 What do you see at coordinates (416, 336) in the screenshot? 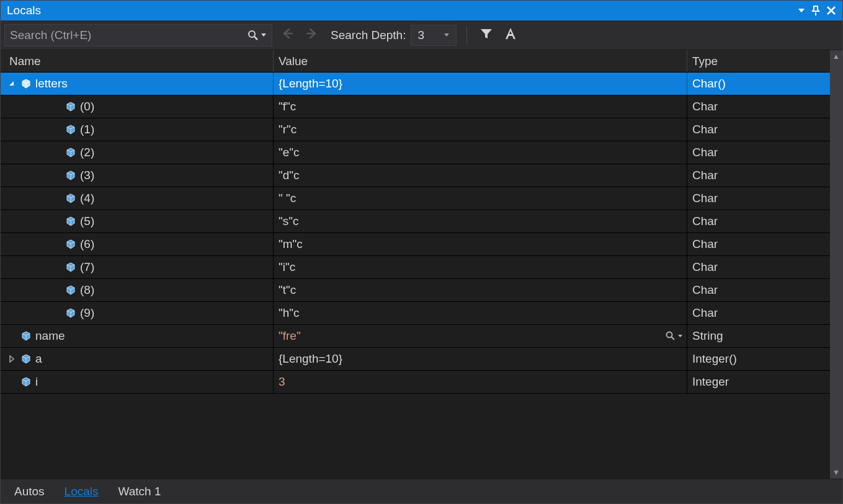
I see `table-row: name"fre" String` at bounding box center [416, 336].